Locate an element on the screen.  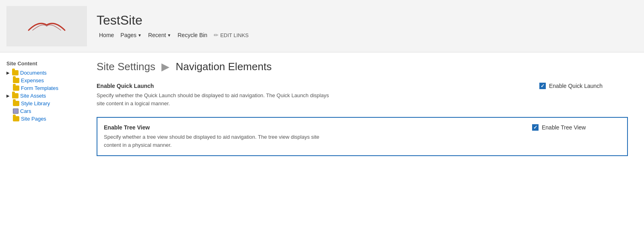
recent-dropdown-arrow: ▼ is located at coordinates (169, 35).